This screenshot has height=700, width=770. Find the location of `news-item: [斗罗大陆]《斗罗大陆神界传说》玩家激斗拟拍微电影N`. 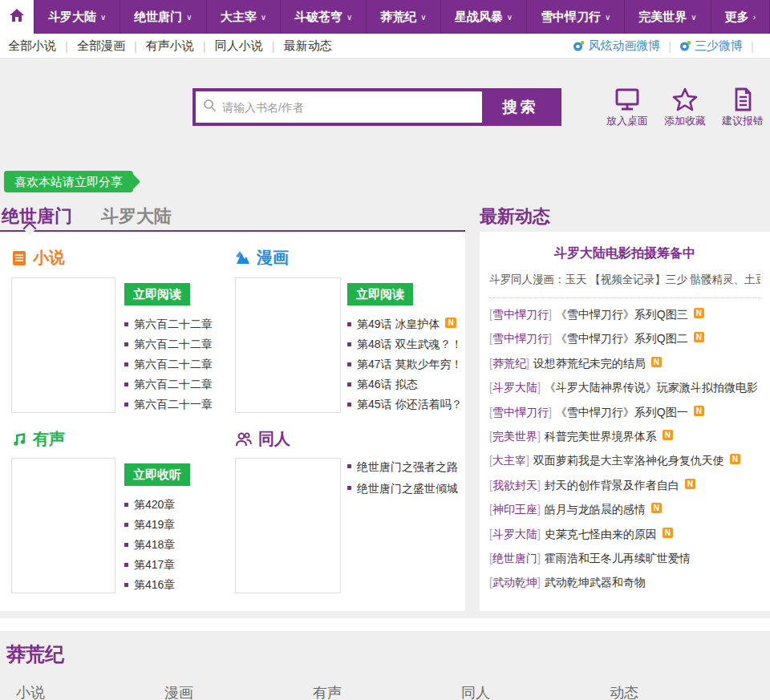

news-item: [斗罗大陆]《斗罗大陆神界传说》玩家激斗拟拍微电影N is located at coordinates (625, 387).